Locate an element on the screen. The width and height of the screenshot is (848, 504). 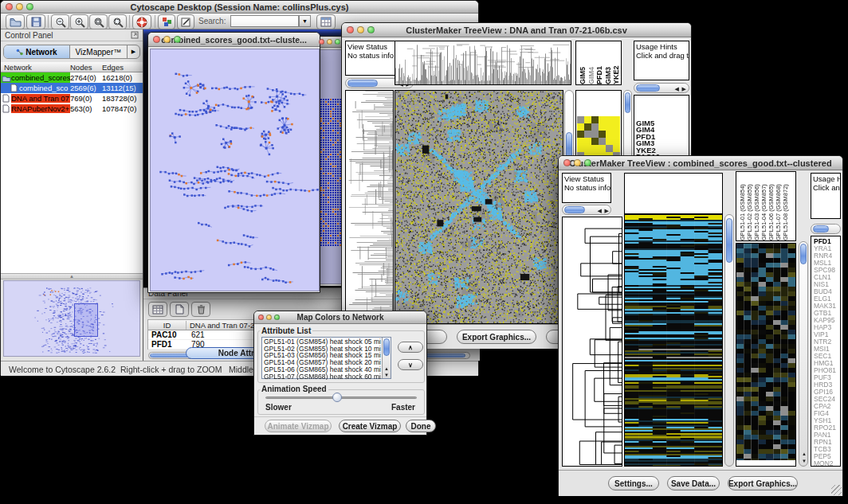
tv2-heatmap-vscrollbar is located at coordinates (729, 341).